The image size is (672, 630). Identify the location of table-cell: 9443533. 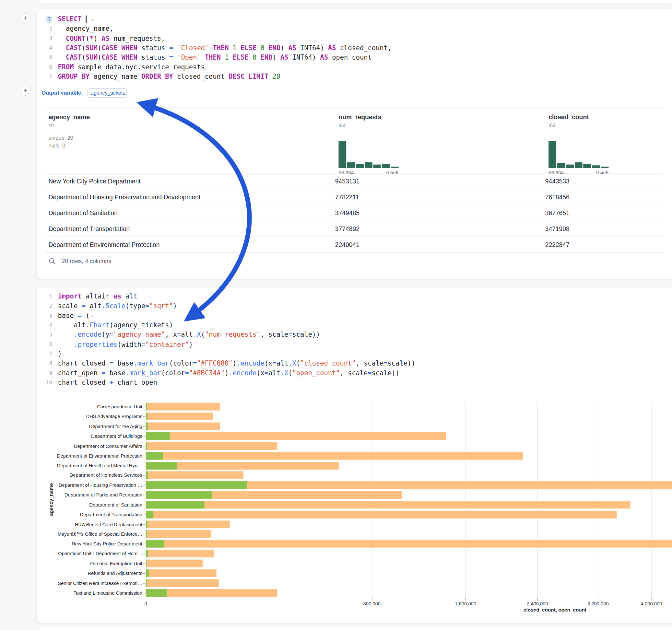
(604, 181).